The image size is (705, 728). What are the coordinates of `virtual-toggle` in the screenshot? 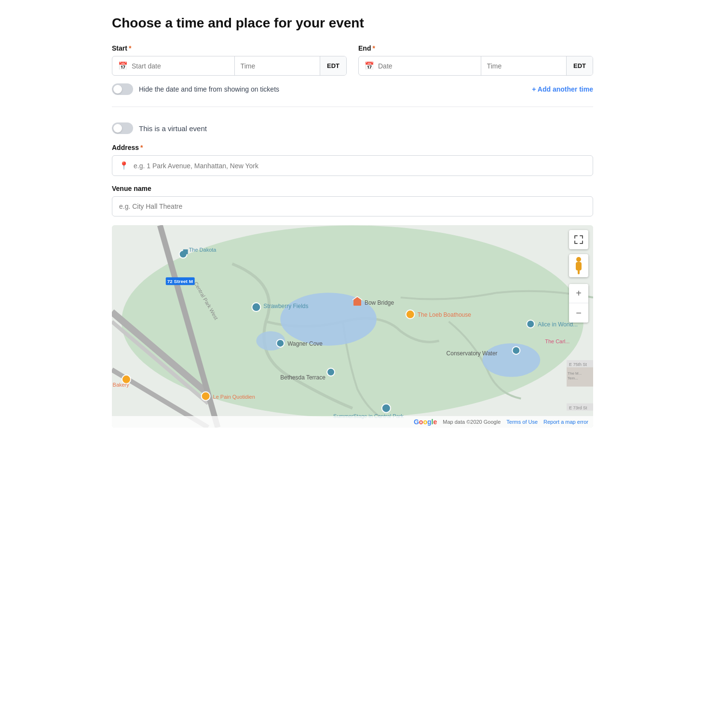 It's located at (122, 128).